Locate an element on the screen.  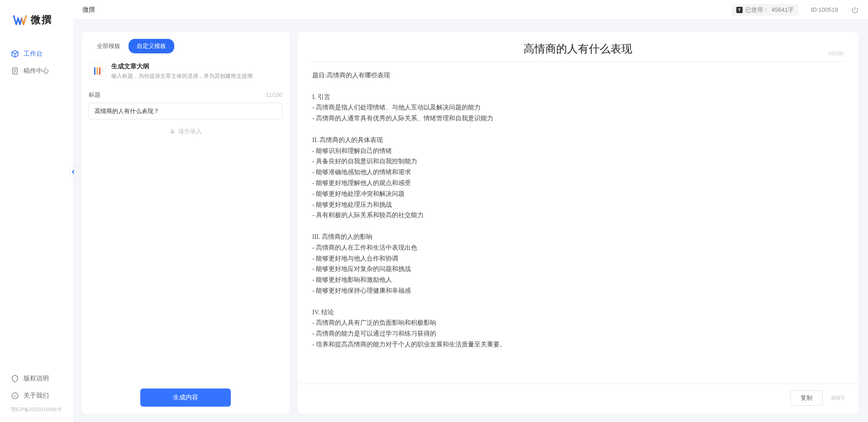
nav-item-copyright: 版权说明 is located at coordinates (37, 379).